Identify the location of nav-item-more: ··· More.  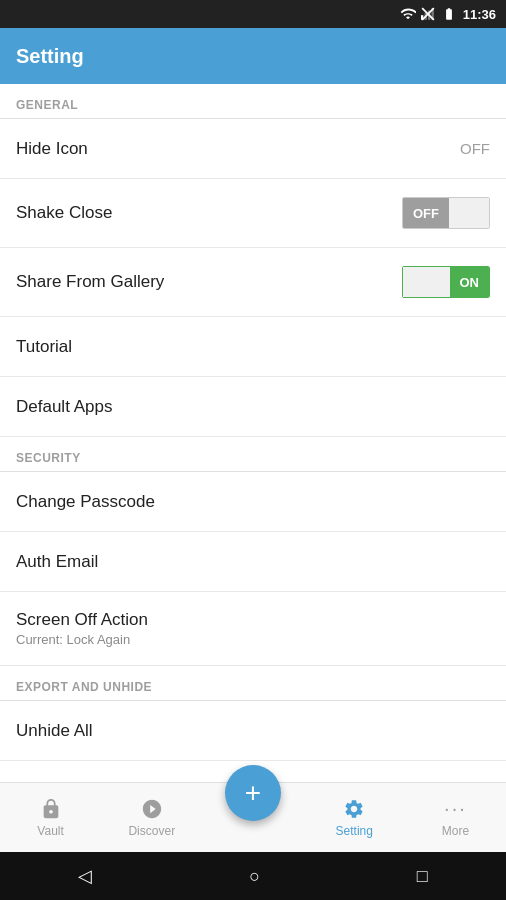
(456, 818).